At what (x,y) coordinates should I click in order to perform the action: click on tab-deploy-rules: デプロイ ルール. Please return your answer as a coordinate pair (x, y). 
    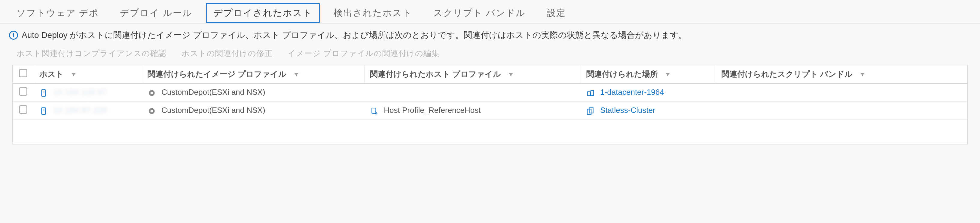
    Looking at the image, I should click on (156, 13).